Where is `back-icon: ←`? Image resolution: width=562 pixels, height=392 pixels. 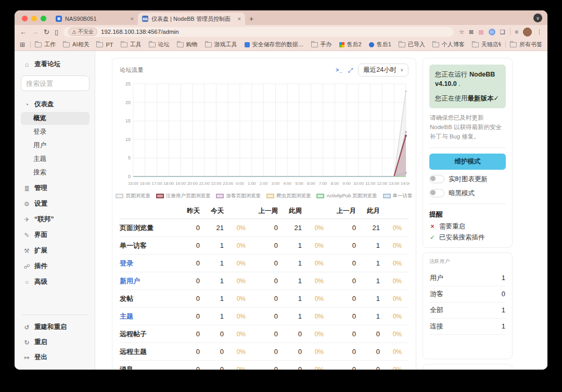
back-icon: ← is located at coordinates (23, 32).